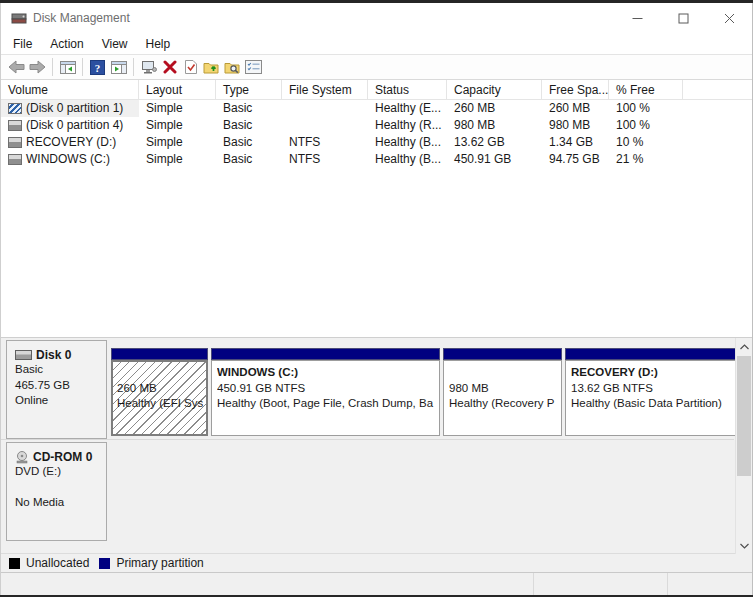  What do you see at coordinates (115, 44) in the screenshot?
I see `menu-view: View` at bounding box center [115, 44].